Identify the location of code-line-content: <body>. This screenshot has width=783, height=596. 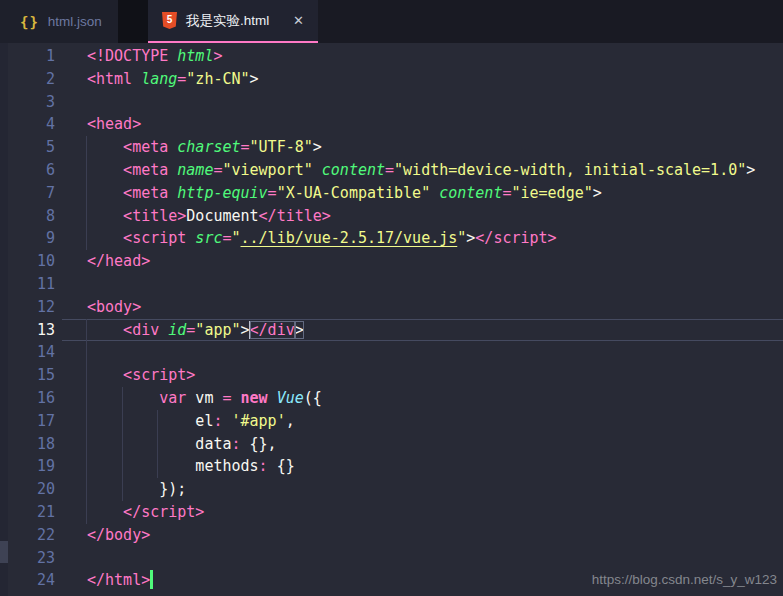
(114, 308).